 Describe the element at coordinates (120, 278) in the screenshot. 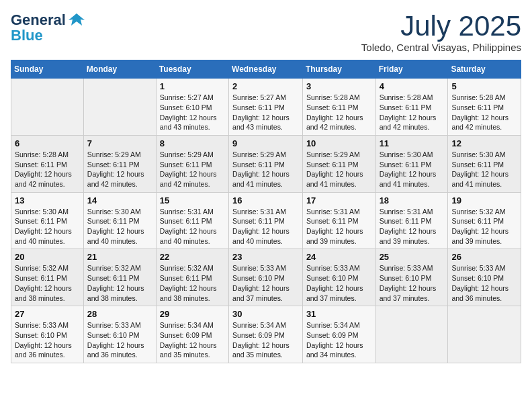

I see `calendar-cell: 21Sunrise: 5:32 AMSunset: 6:11 PMDayligh…` at that location.